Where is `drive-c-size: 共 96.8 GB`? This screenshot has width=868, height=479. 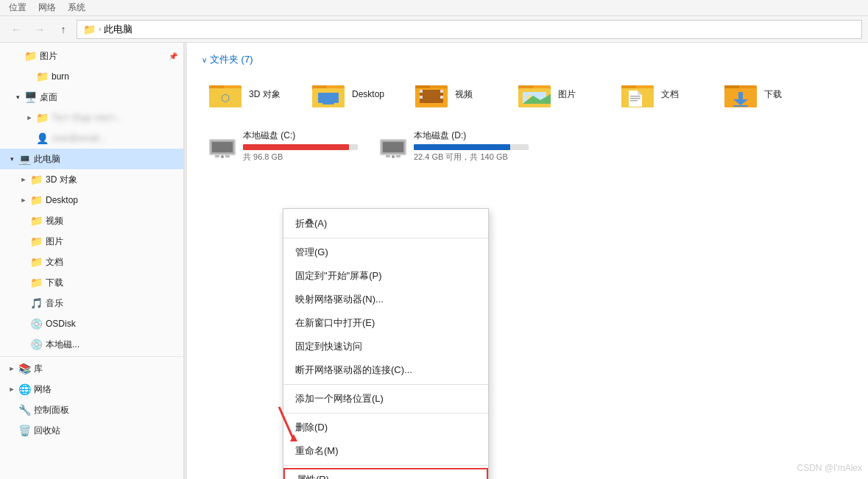 drive-c-size: 共 96.8 GB is located at coordinates (300, 157).